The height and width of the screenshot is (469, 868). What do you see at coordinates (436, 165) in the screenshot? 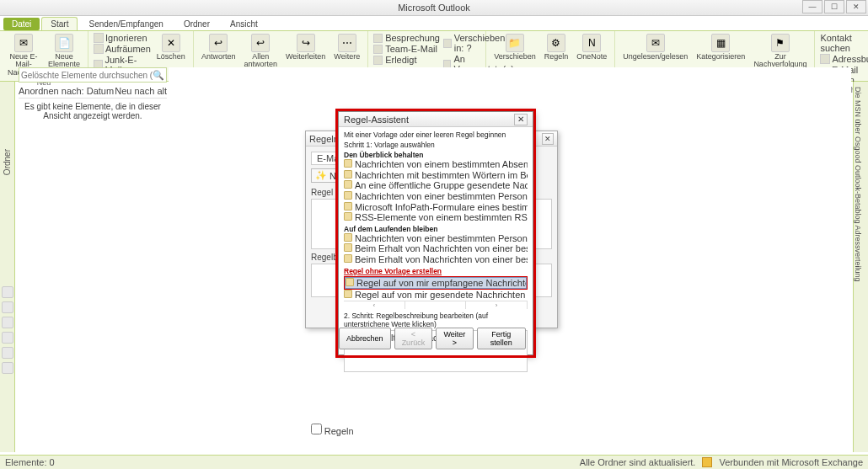
I see `template-item: Nachrichten von einem bestimmten Absende…` at bounding box center [436, 165].